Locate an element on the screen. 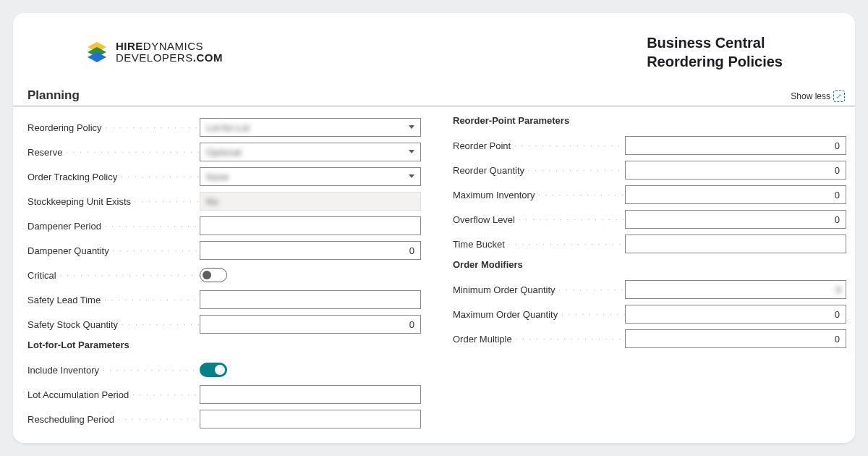  order-multiple-input is located at coordinates (736, 339).